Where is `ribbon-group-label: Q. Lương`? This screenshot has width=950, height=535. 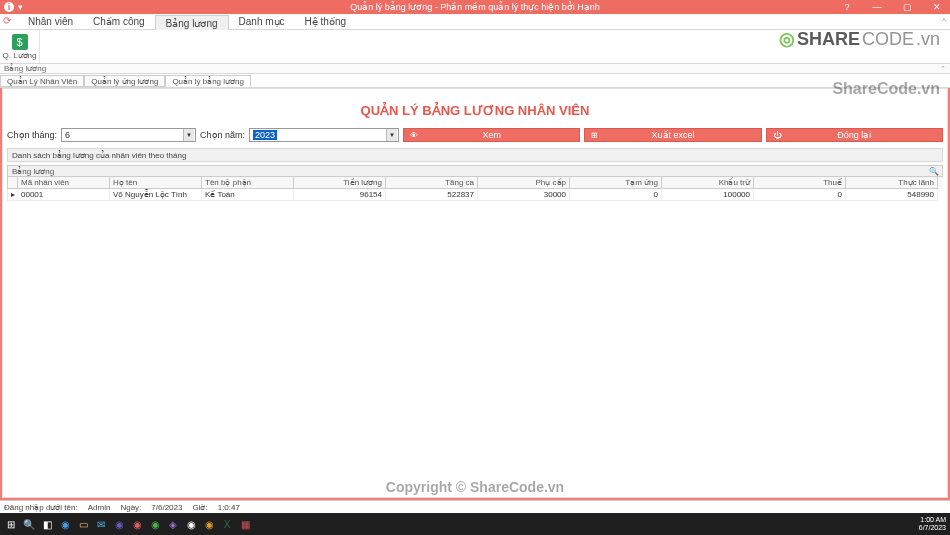 ribbon-group-label: Q. Lương is located at coordinates (19, 56).